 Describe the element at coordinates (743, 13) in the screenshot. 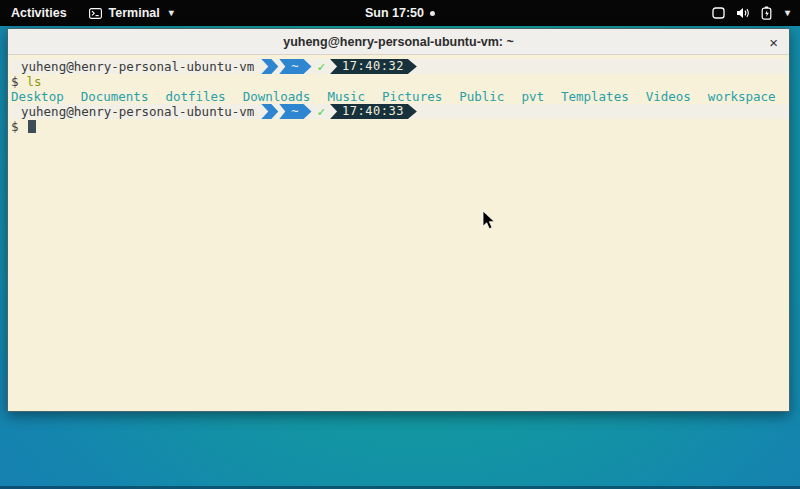

I see `volume-icon` at that location.